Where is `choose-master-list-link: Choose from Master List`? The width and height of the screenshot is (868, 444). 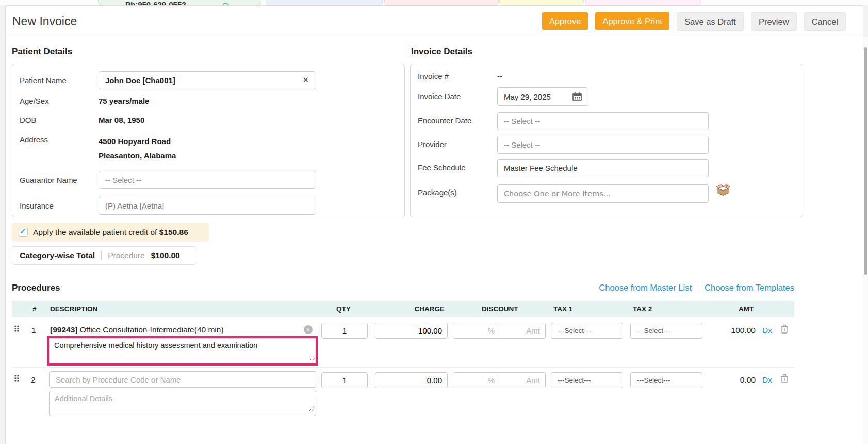
choose-master-list-link: Choose from Master List is located at coordinates (645, 288).